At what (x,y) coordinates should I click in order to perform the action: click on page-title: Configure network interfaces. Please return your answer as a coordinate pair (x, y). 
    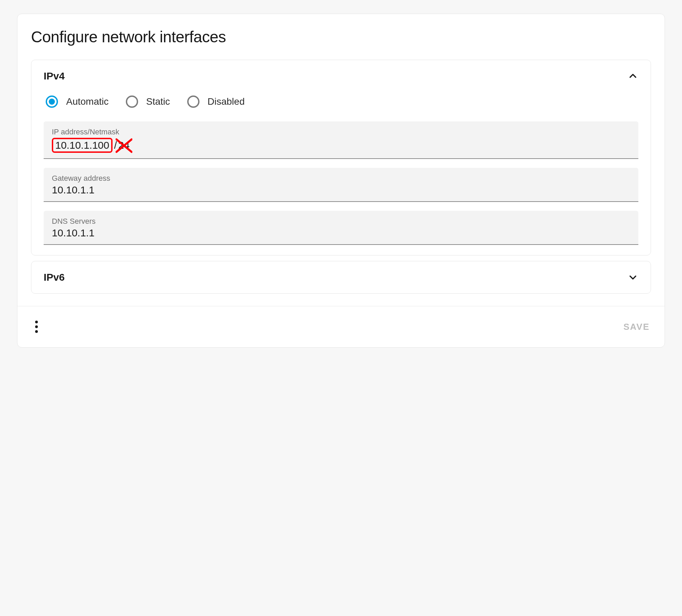
    Looking at the image, I should click on (341, 37).